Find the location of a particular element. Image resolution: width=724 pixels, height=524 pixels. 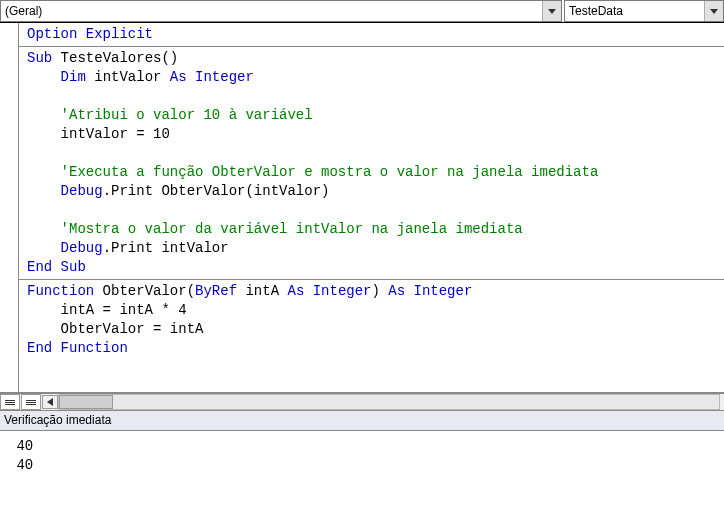

scroll-left-button is located at coordinates (50, 402).